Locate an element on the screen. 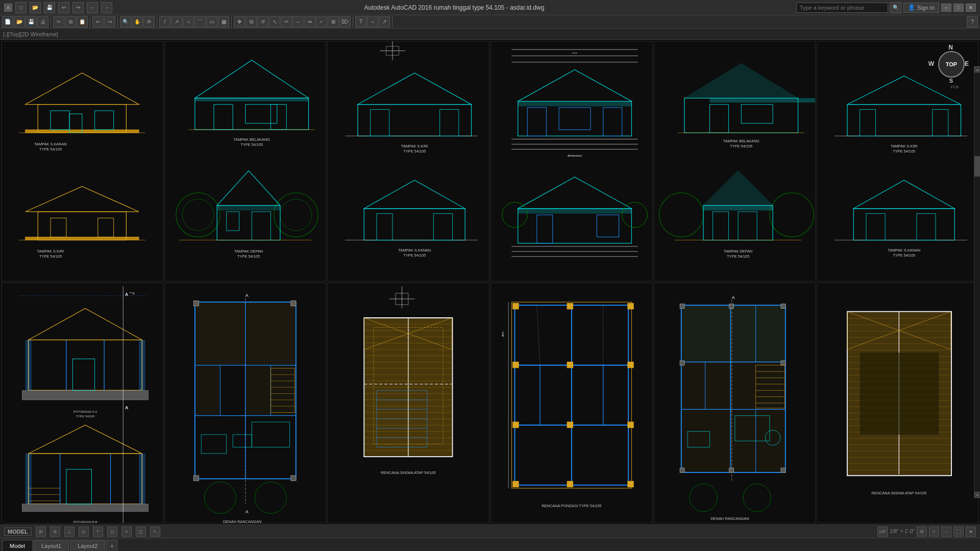 Image resolution: width=980 pixels, height=551 pixels. nav-back-button: ← is located at coordinates (92, 8).